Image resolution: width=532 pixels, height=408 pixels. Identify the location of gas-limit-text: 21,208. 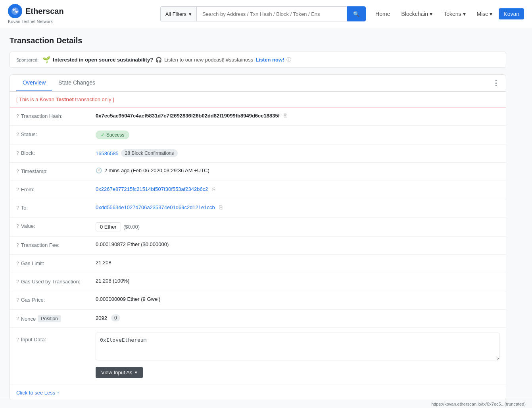
(104, 263).